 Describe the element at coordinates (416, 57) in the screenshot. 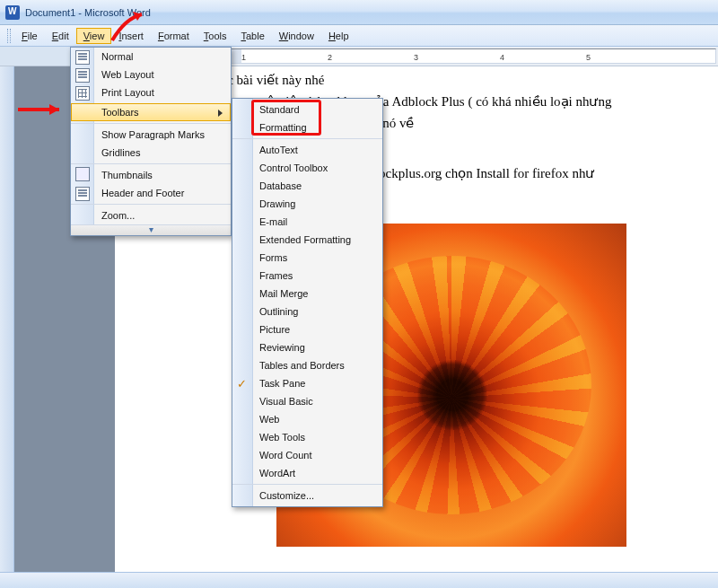

I see `ruler-tick: 3` at that location.